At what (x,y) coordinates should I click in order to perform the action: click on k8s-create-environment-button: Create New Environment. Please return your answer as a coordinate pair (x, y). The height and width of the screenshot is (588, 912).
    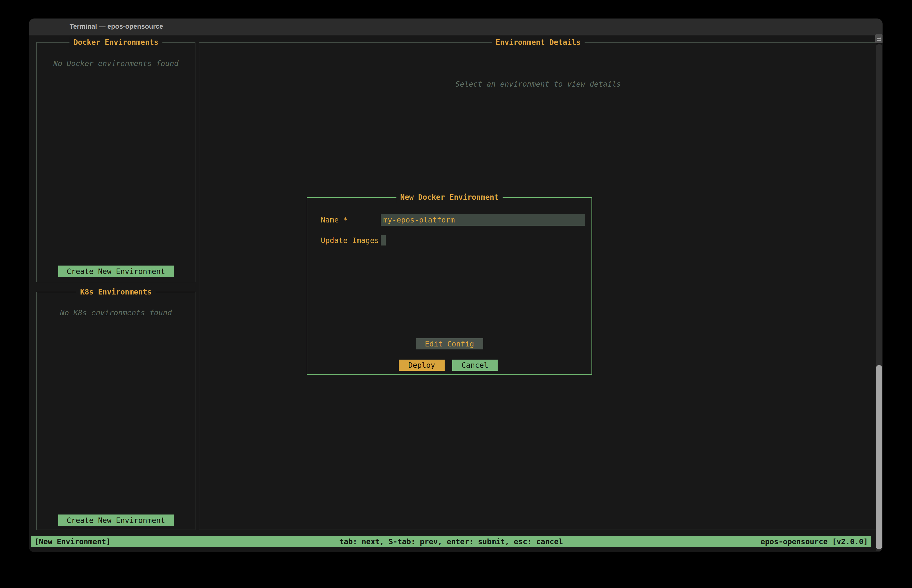
    Looking at the image, I should click on (116, 520).